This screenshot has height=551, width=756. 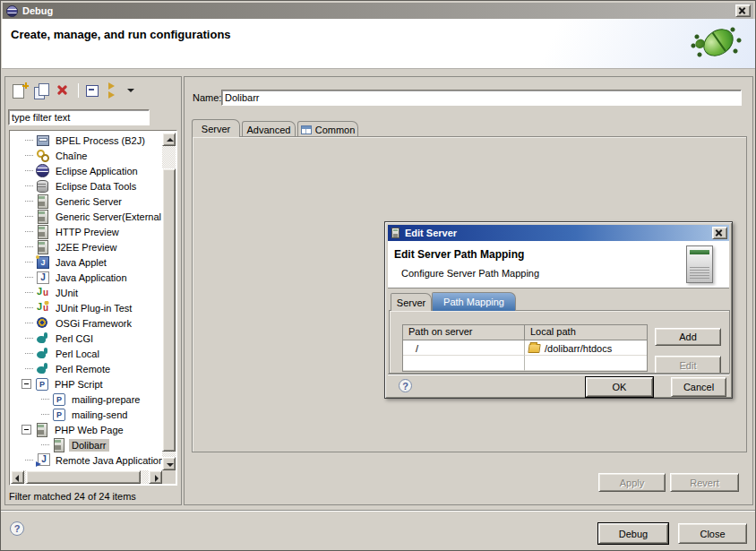 I want to click on tree-item-label: OSGi Framework, so click(x=93, y=323).